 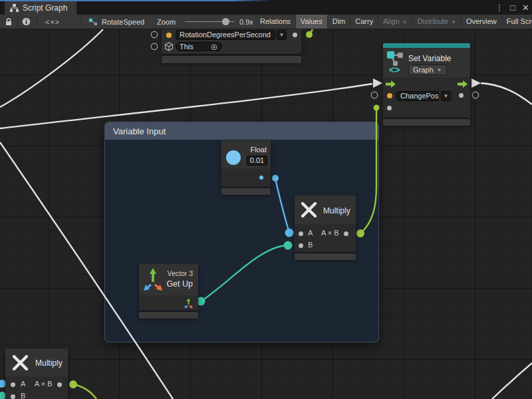 What do you see at coordinates (463, 84) in the screenshot?
I see `control-out-port` at bounding box center [463, 84].